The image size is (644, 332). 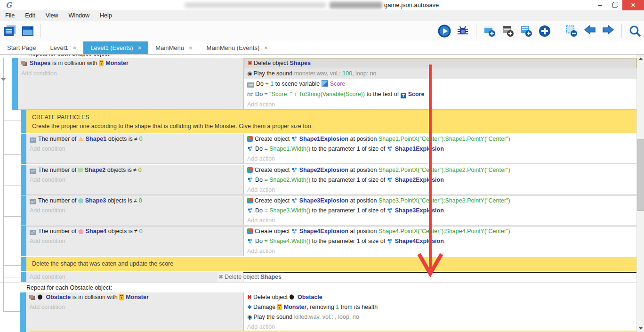 I want to click on tab-start-page: Start Page, so click(x=22, y=48).